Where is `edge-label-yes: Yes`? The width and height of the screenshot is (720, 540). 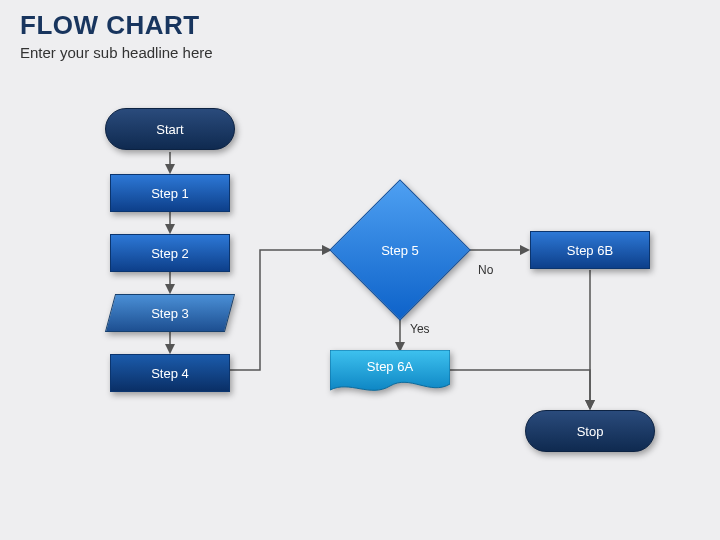 edge-label-yes: Yes is located at coordinates (420, 329).